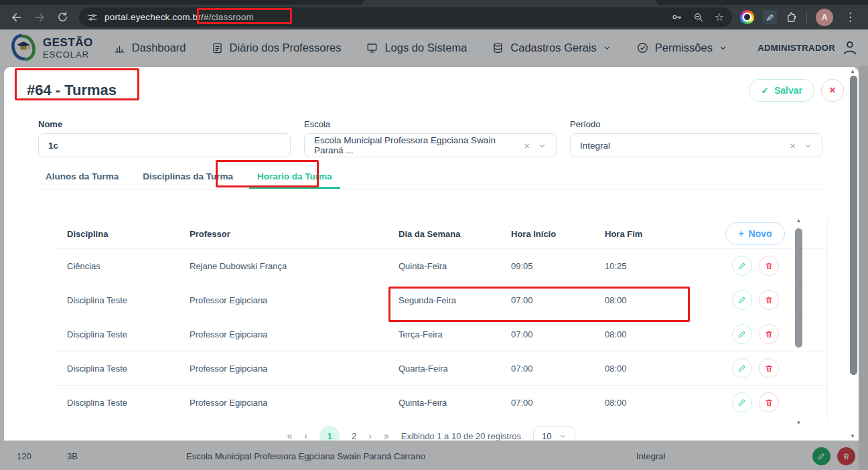 Image resolution: width=868 pixels, height=470 pixels. What do you see at coordinates (92, 17) in the screenshot?
I see `site-settings-icon` at bounding box center [92, 17].